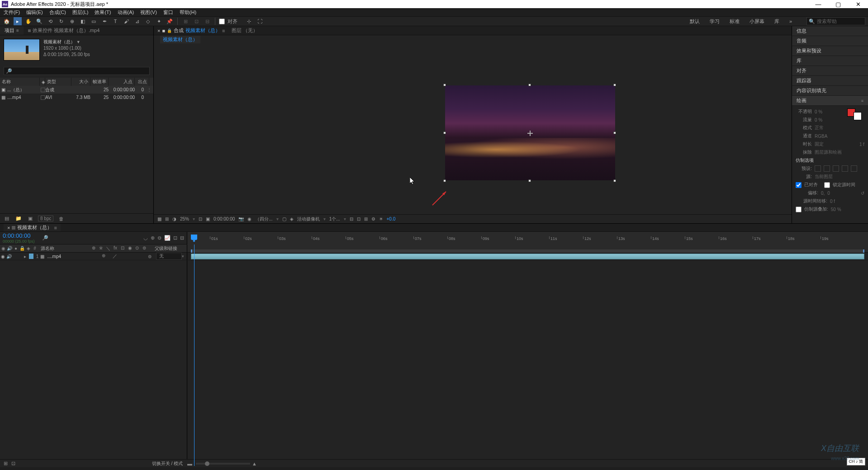  Describe the element at coordinates (3, 249) in the screenshot. I see `video-col-icon: ◉` at that location.